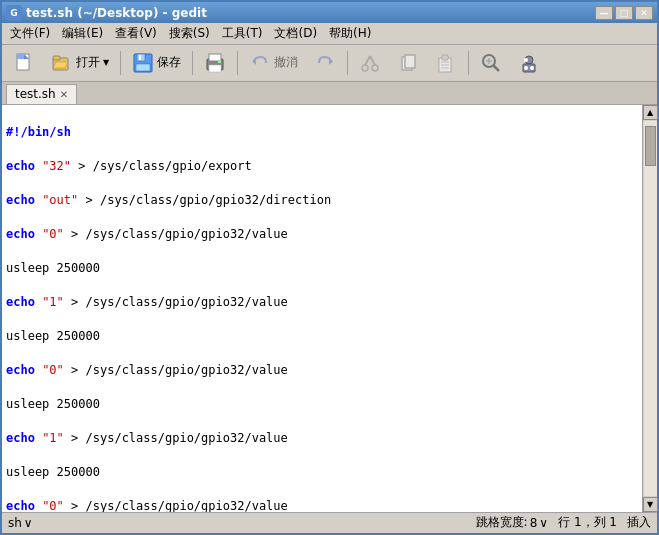 The height and width of the screenshot is (535, 659). Describe the element at coordinates (330, 64) in the screenshot. I see `toolbar: 打开 ▼ 保存` at that location.